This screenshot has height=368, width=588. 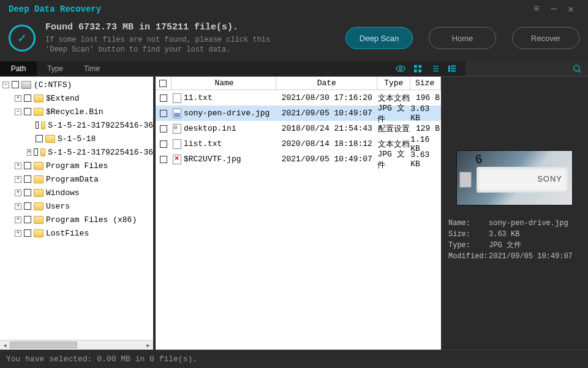 What do you see at coordinates (210, 129) in the screenshot?
I see `file-name: desktop.ini` at bounding box center [210, 129].